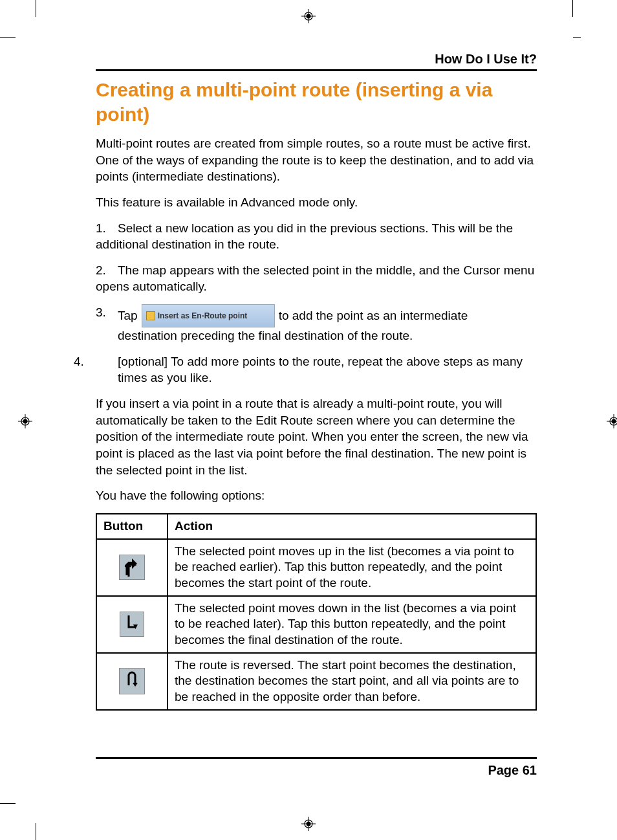 The image size is (617, 840). Describe the element at coordinates (128, 316) in the screenshot. I see `step-text: Tap` at that location.